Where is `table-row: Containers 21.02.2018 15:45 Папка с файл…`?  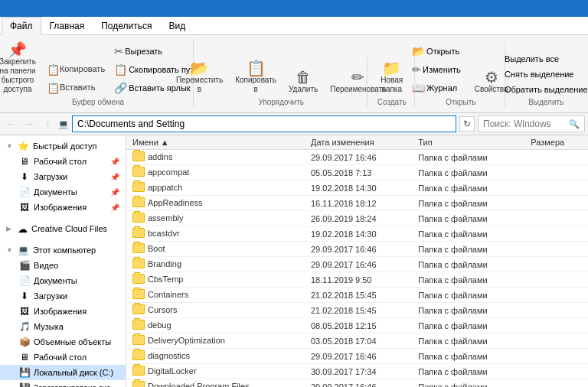 table-row: Containers 21.02.2018 15:45 Папка с файл… is located at coordinates (357, 295).